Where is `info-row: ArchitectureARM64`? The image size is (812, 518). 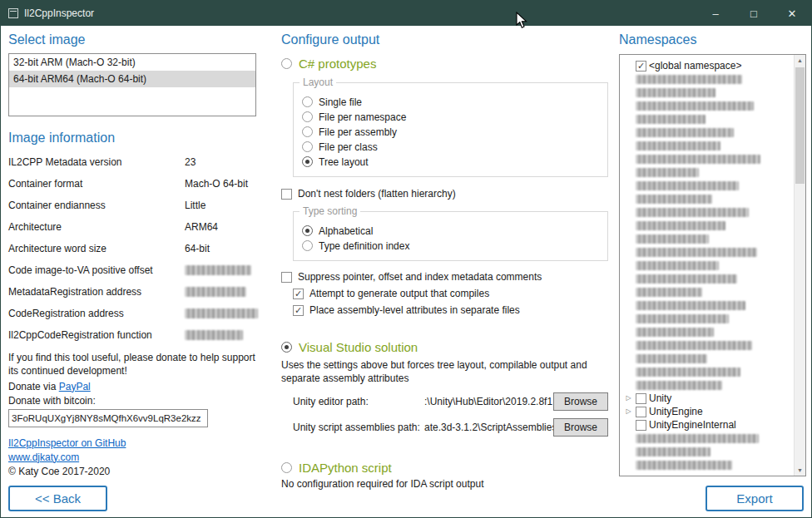 info-row: ArchitectureARM64 is located at coordinates (132, 226).